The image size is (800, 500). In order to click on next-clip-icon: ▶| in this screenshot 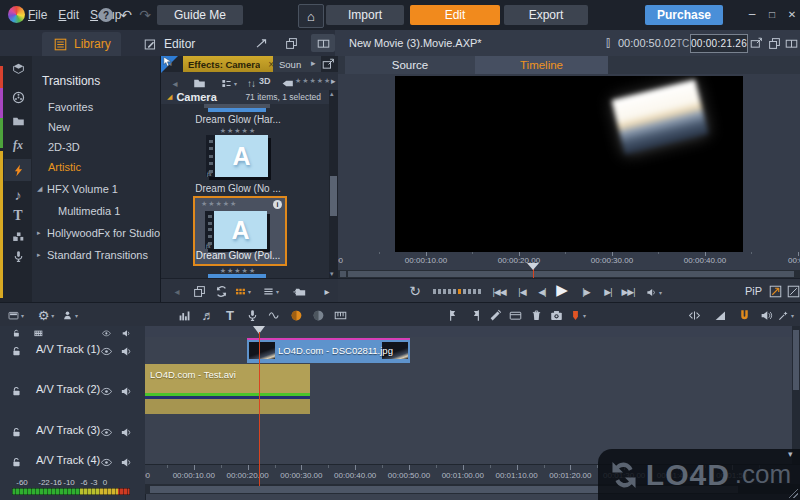, I will do `click(608, 292)`.